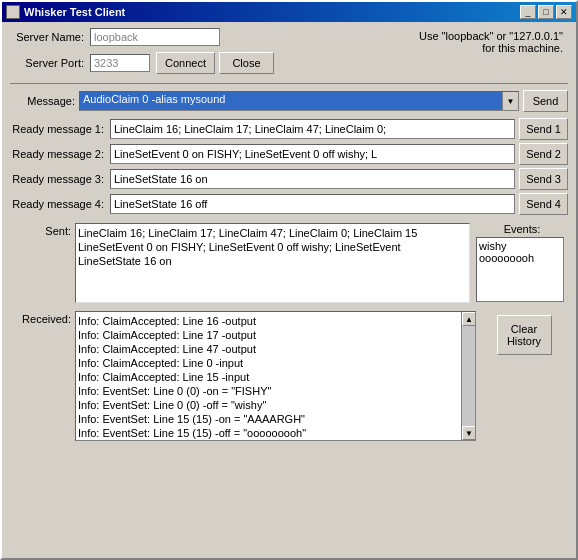 The image size is (578, 560). What do you see at coordinates (142, 51) in the screenshot?
I see `server-fields: Server Name: Server Port: Connect Close` at bounding box center [142, 51].